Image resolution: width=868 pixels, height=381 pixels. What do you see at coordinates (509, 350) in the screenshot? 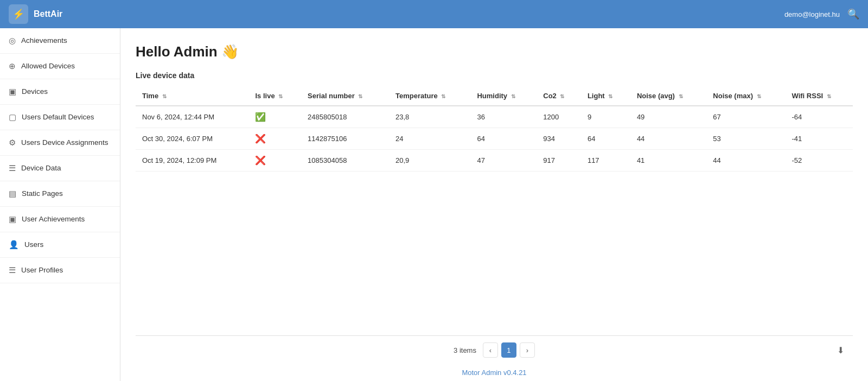
I see `page-1-button: 1` at bounding box center [509, 350].